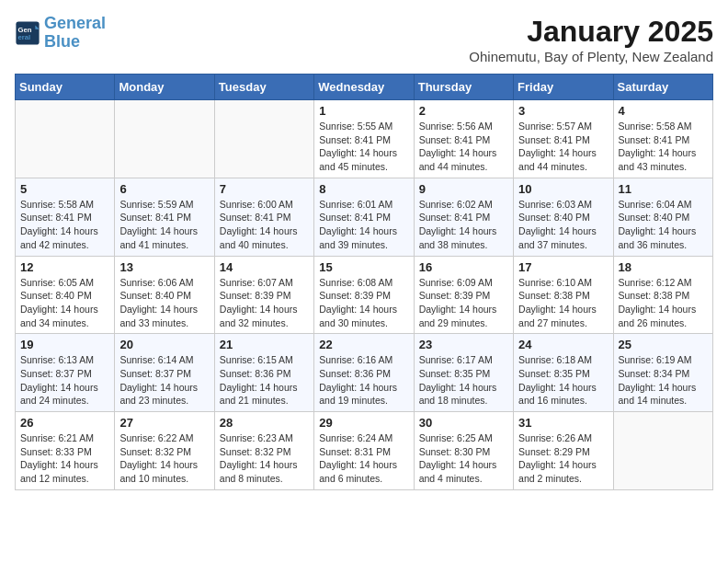 The width and height of the screenshot is (728, 563). Describe the element at coordinates (64, 423) in the screenshot. I see `day-number: 26` at that location.